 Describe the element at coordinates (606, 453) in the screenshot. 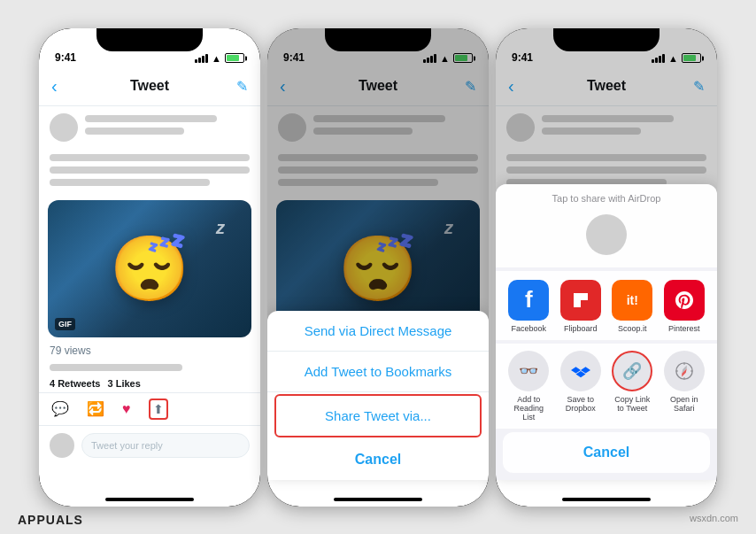

I see `ios-cancel-3: Cancel` at that location.